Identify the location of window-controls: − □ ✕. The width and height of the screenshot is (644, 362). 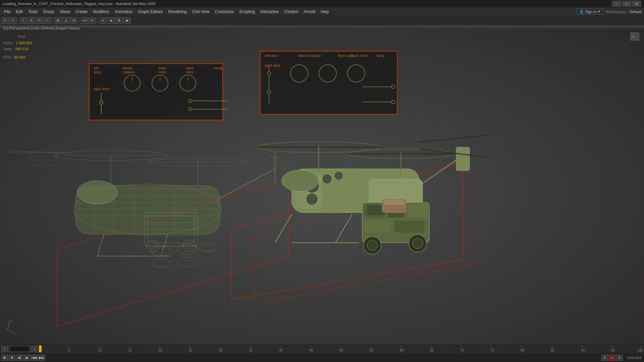
(627, 4).